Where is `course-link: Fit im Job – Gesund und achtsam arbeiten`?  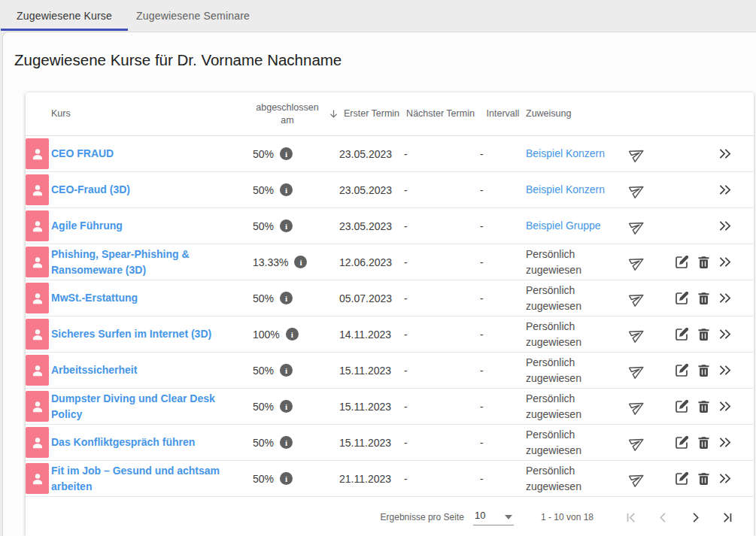
course-link: Fit im Job – Gesund und achtsam arbeiten is located at coordinates (147, 479).